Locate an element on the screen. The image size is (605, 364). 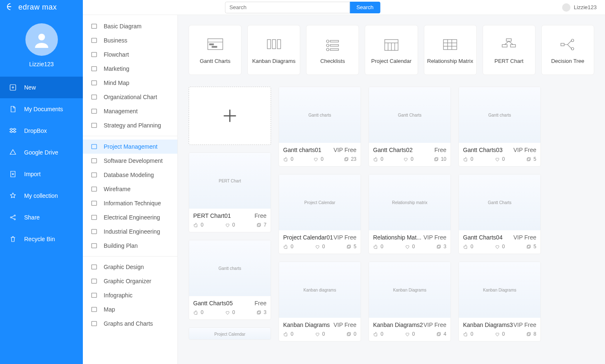
search-button: Search is located at coordinates (365, 7).